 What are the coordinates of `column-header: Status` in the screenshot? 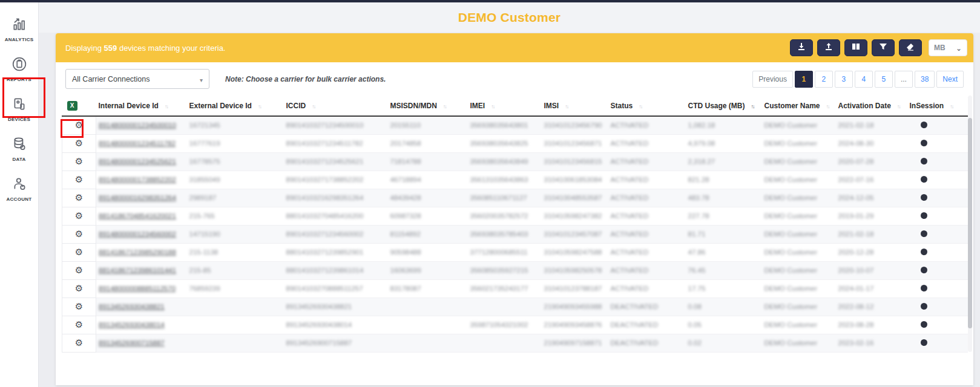 It's located at (647, 106).